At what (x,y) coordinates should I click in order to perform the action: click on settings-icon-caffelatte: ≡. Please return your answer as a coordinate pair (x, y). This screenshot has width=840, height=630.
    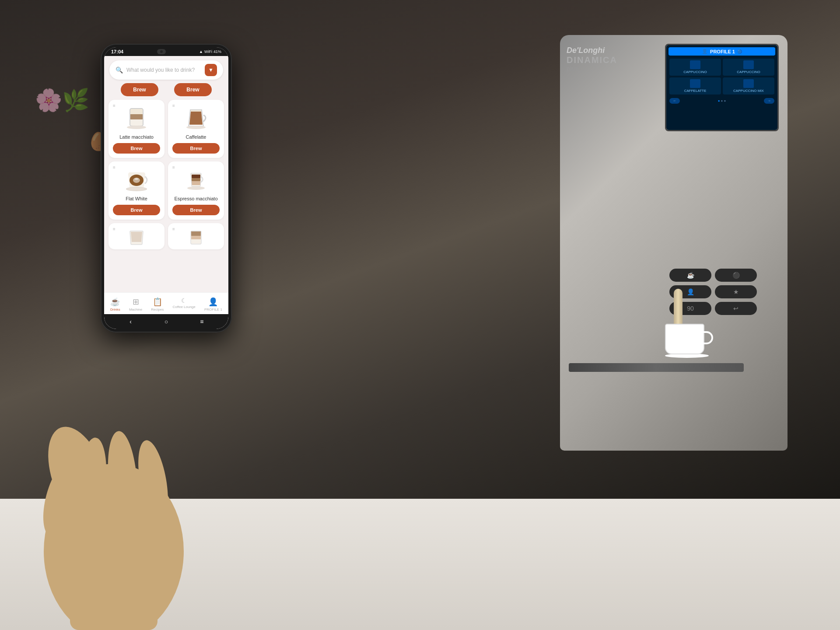
    Looking at the image, I should click on (174, 106).